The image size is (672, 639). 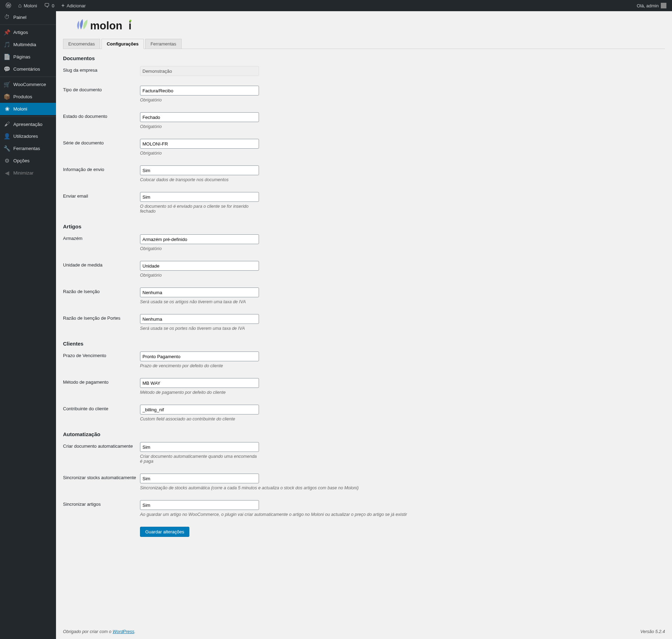 What do you see at coordinates (280, 488) in the screenshot?
I see `desc-sync-stock: Sincronização de stocks automática (corr…` at bounding box center [280, 488].